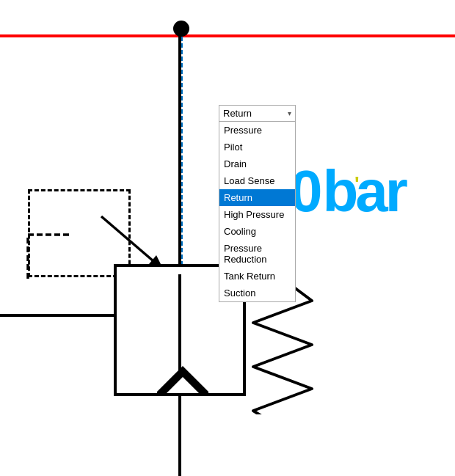  What do you see at coordinates (257, 147) in the screenshot?
I see `dropdown-item: Pilot` at bounding box center [257, 147].